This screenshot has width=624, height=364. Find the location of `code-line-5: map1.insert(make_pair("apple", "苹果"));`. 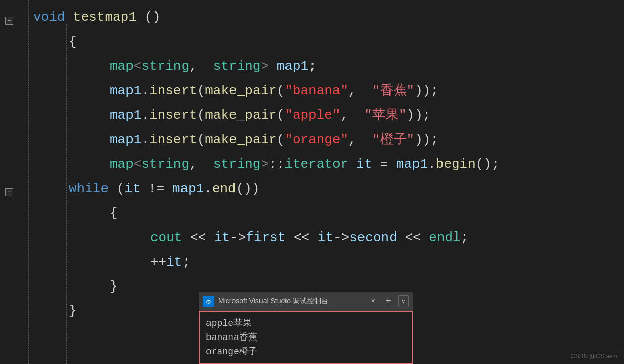

code-line-5: map1.insert(make_pair("apple", "苹果")); is located at coordinates (326, 115).